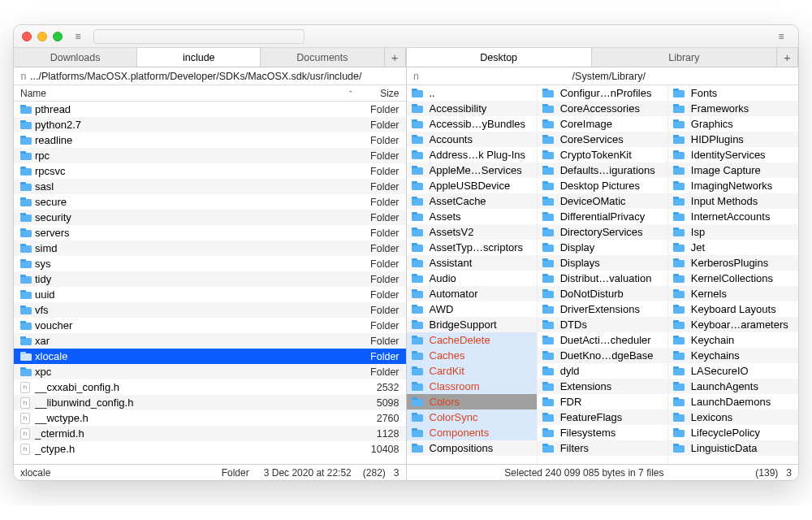 This screenshot has height=520, width=812. What do you see at coordinates (199, 57) in the screenshot?
I see `tab-include: include` at bounding box center [199, 57].